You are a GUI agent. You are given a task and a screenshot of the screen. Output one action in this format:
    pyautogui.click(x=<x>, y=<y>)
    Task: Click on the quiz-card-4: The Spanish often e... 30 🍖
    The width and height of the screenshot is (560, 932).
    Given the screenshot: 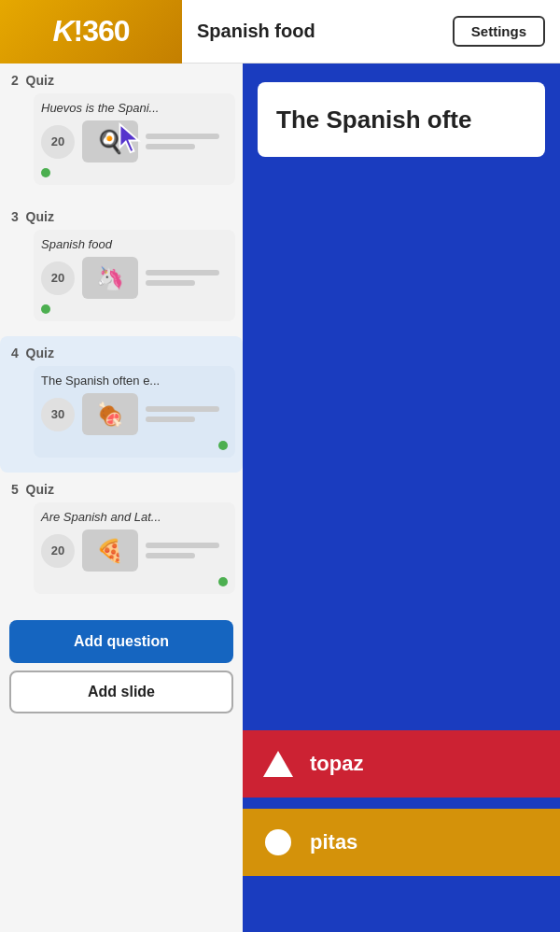 What is the action you would take?
    pyautogui.click(x=134, y=412)
    